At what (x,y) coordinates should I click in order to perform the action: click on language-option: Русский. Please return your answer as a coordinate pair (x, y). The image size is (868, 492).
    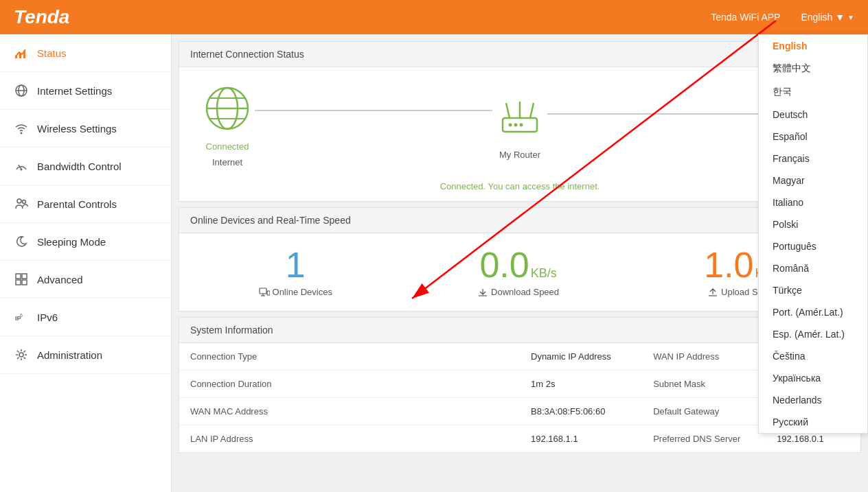
    Looking at the image, I should click on (813, 422).